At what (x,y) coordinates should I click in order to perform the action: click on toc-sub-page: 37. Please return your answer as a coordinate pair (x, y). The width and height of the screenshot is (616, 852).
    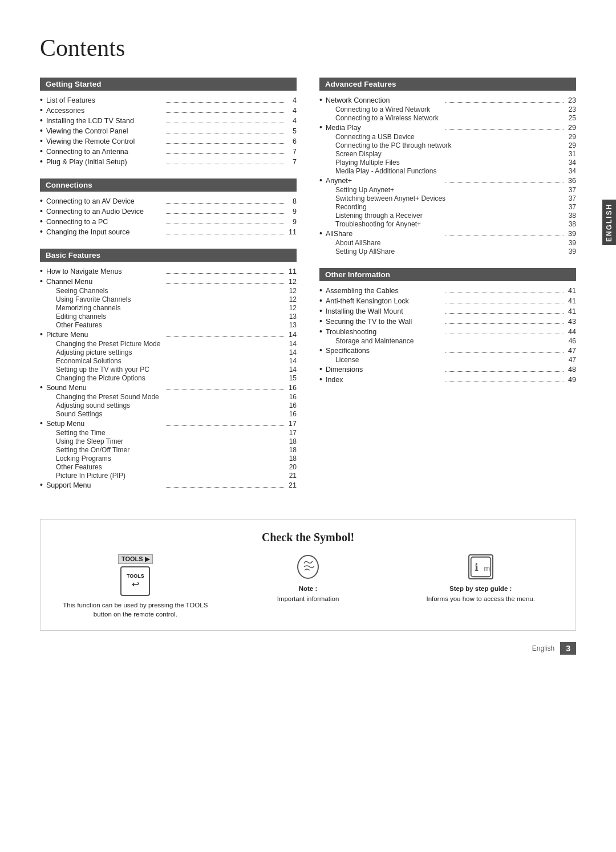
    Looking at the image, I should click on (569, 198).